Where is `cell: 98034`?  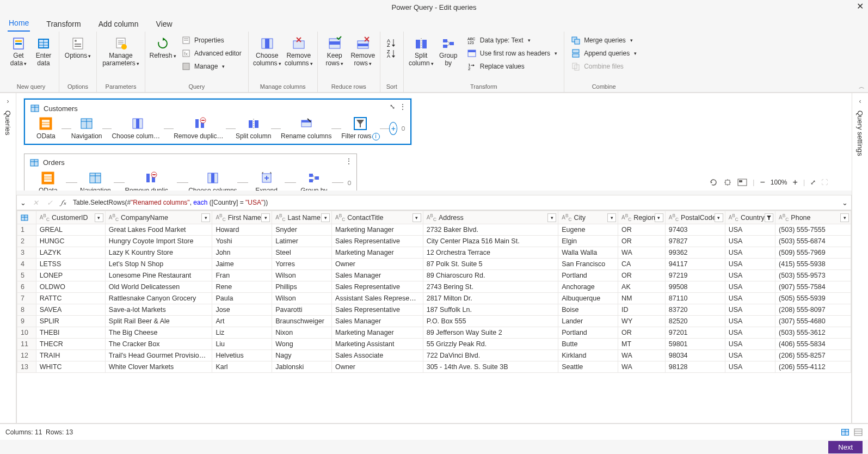
cell: 98034 is located at coordinates (695, 356).